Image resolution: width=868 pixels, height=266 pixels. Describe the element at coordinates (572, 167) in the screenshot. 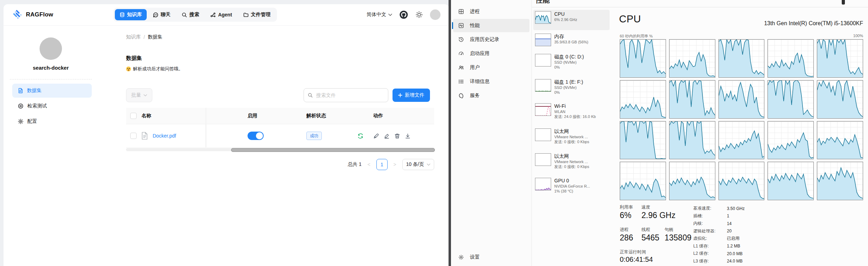

I see `perf-item-line: 发送: 0 接收: 0 Kbps` at that location.